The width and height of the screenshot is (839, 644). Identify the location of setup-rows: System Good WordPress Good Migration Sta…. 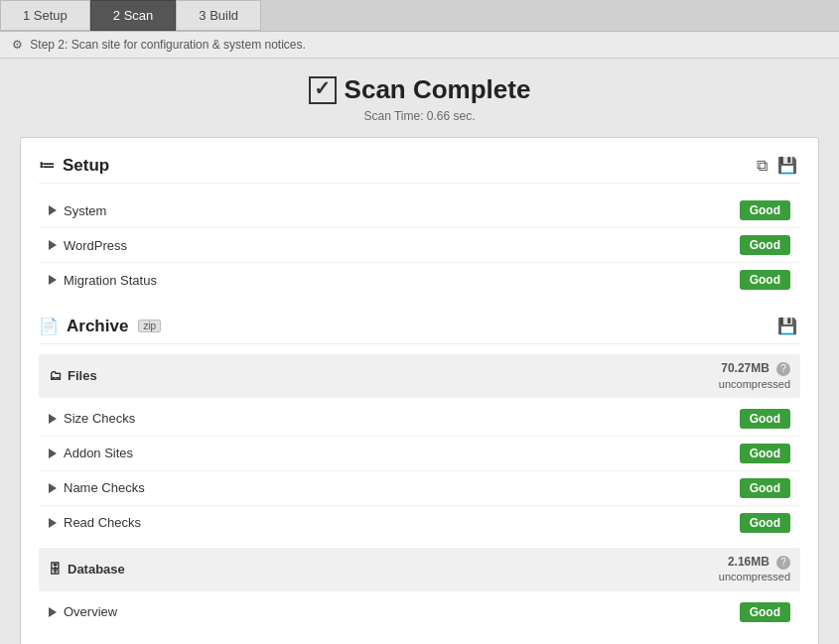
(419, 245).